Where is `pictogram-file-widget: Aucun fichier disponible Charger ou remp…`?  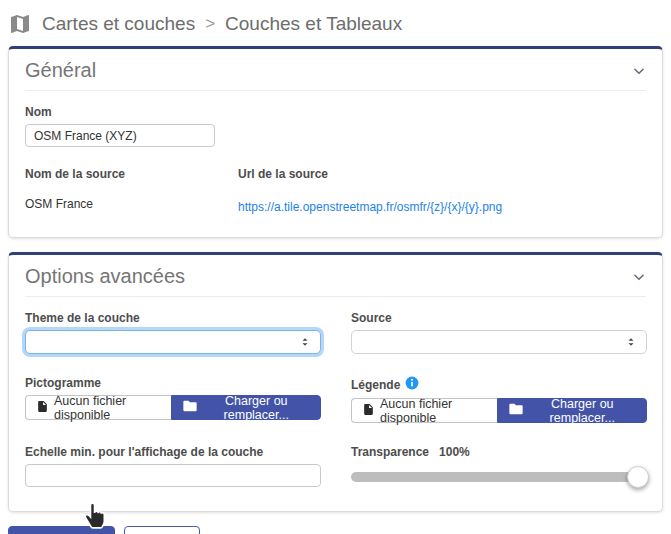 pictogram-file-widget: Aucun fichier disponible Charger ou remp… is located at coordinates (173, 408).